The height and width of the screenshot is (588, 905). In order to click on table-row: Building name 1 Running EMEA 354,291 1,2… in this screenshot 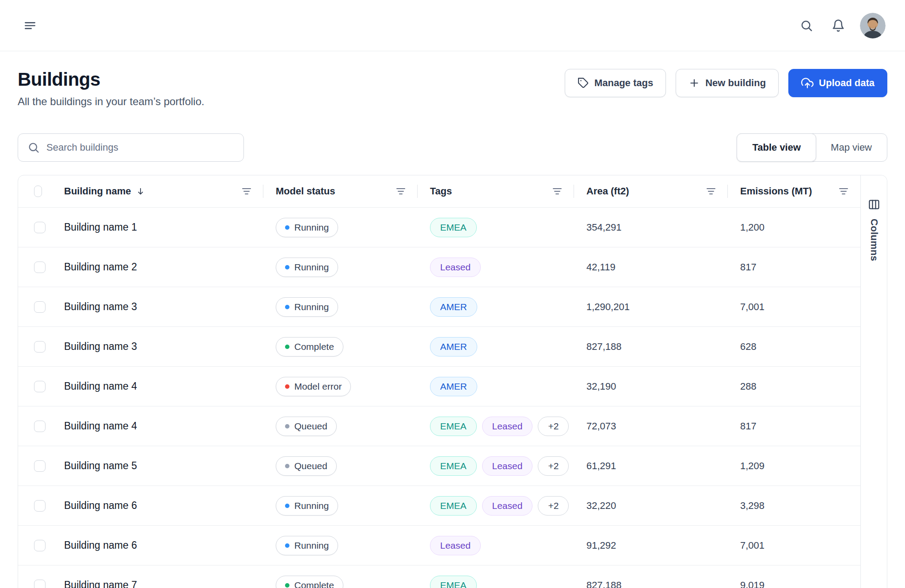, I will do `click(439, 227)`.